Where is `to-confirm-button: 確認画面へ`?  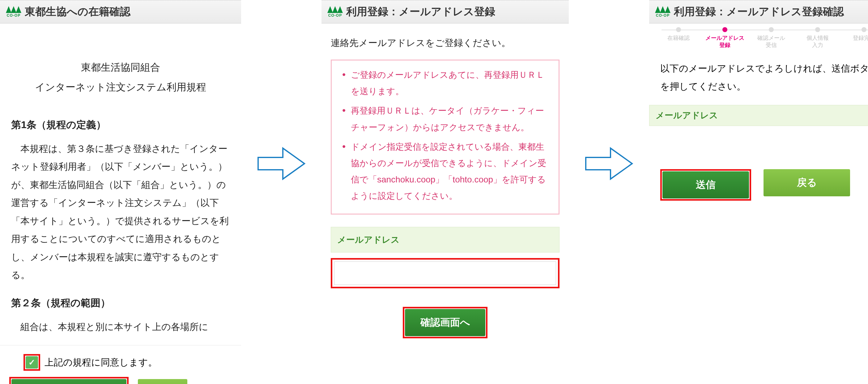 to-confirm-button: 確認画面へ is located at coordinates (445, 322).